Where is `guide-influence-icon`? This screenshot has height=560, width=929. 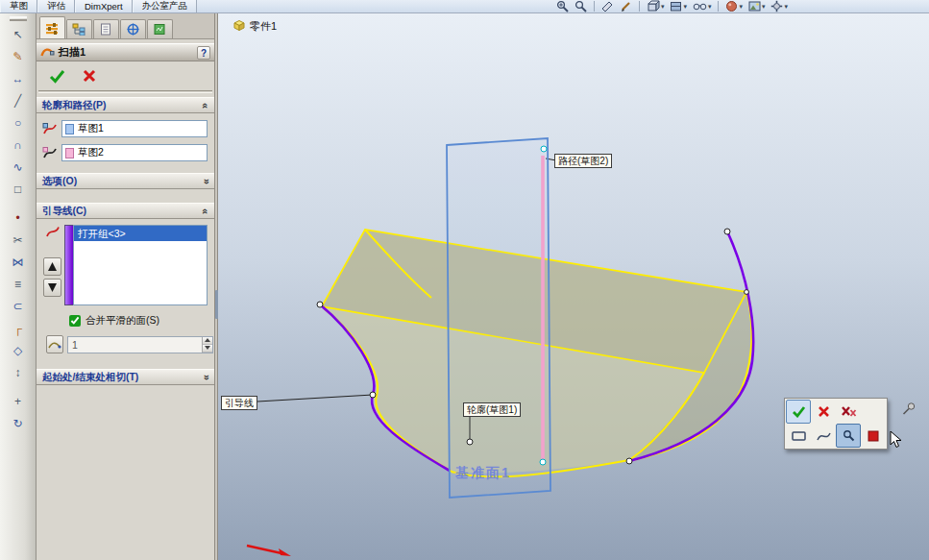 guide-influence-icon is located at coordinates (55, 344).